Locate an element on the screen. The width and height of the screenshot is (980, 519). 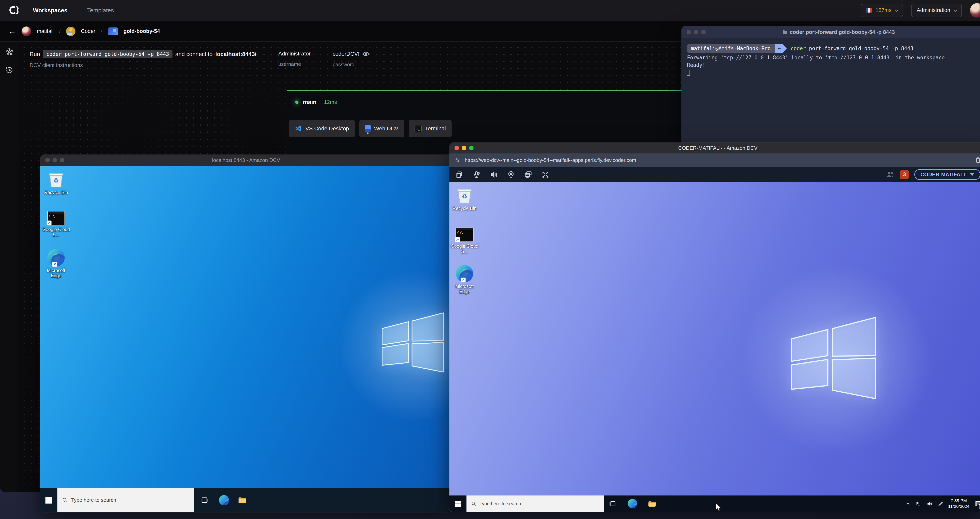
instruction-middle: and connect to is located at coordinates (194, 54).